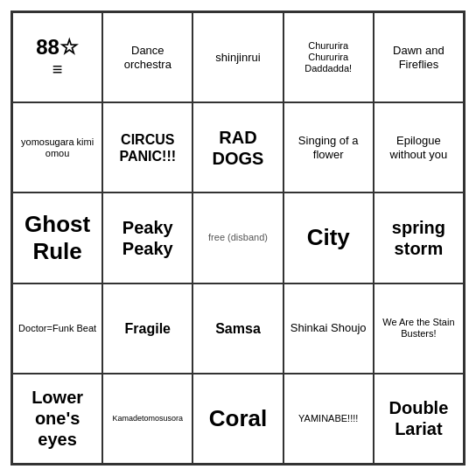  I want to click on cell-r1c2: RAD DOGS, so click(238, 147).